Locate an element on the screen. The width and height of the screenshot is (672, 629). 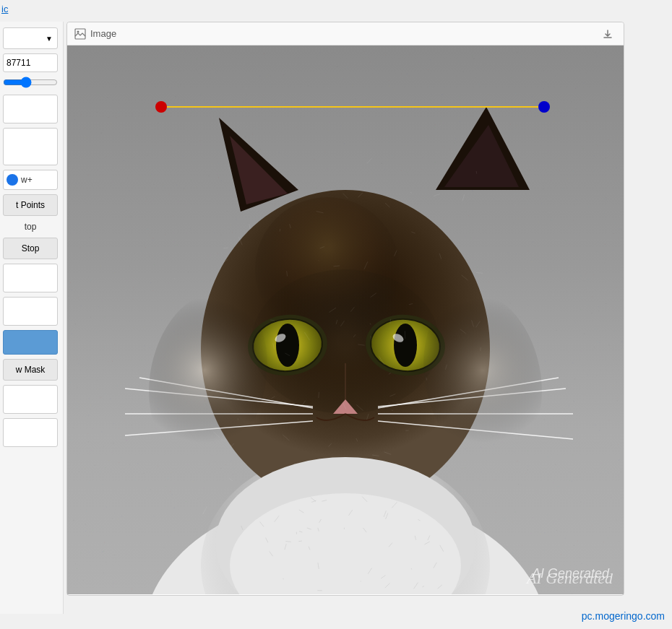
slider-container is located at coordinates (30, 84).